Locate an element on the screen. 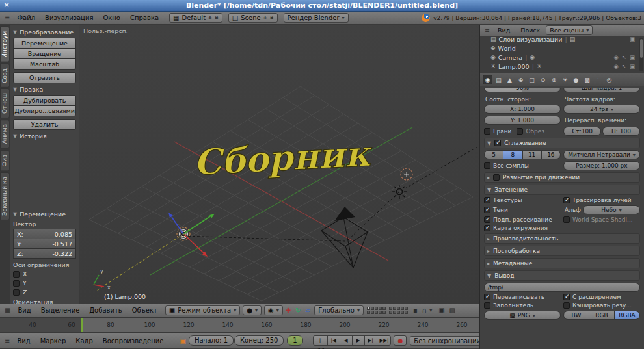 The image size is (644, 349). screen-layout-selector: ▦ Default ✚ ✖ is located at coordinates (196, 18).